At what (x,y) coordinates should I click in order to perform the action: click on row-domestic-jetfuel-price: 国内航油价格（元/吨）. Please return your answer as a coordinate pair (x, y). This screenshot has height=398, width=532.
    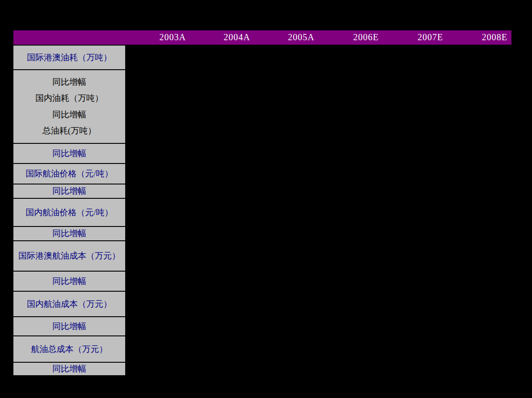
    Looking at the image, I should click on (70, 213).